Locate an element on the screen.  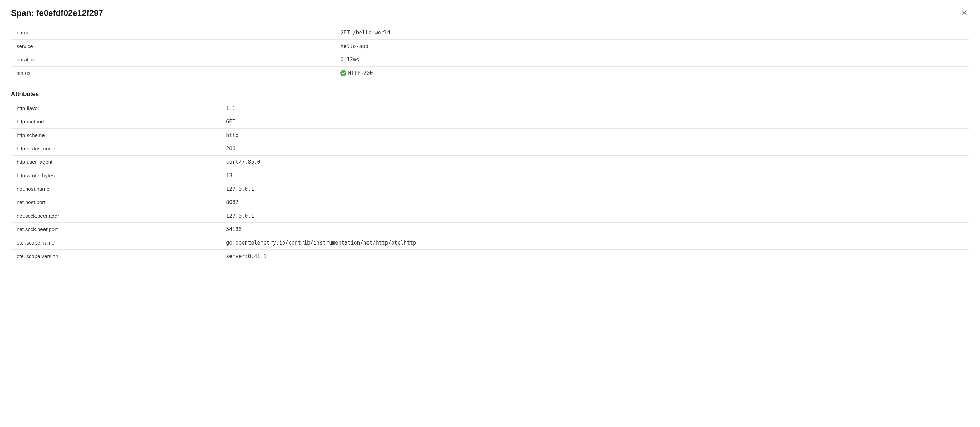
attribute-label: http.status_code is located at coordinates (121, 149).